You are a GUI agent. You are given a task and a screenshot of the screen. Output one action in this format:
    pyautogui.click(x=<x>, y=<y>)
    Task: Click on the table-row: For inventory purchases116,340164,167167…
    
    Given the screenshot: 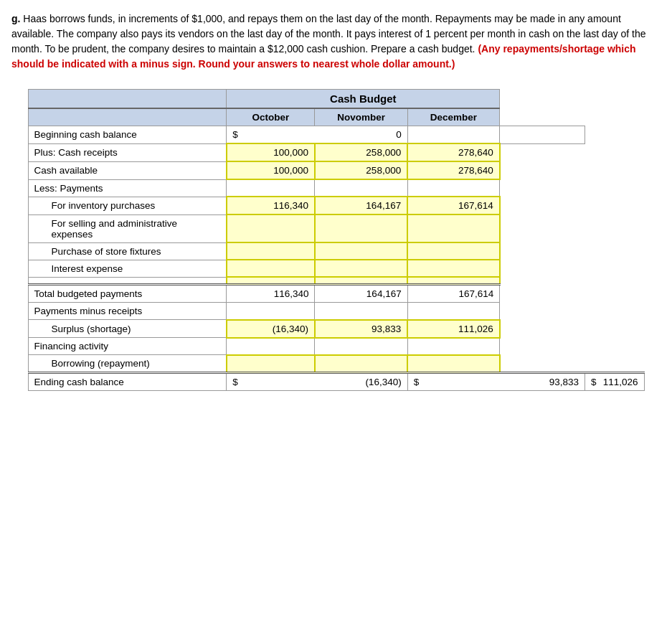 What is the action you would take?
    pyautogui.click(x=336, y=205)
    